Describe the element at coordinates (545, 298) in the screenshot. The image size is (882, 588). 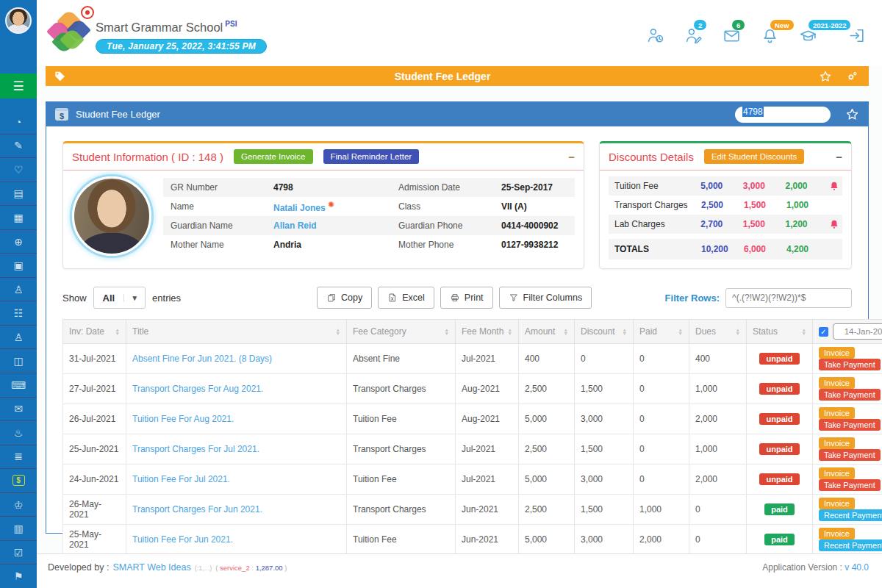
I see `filter-columns-button: Filter Columns` at that location.